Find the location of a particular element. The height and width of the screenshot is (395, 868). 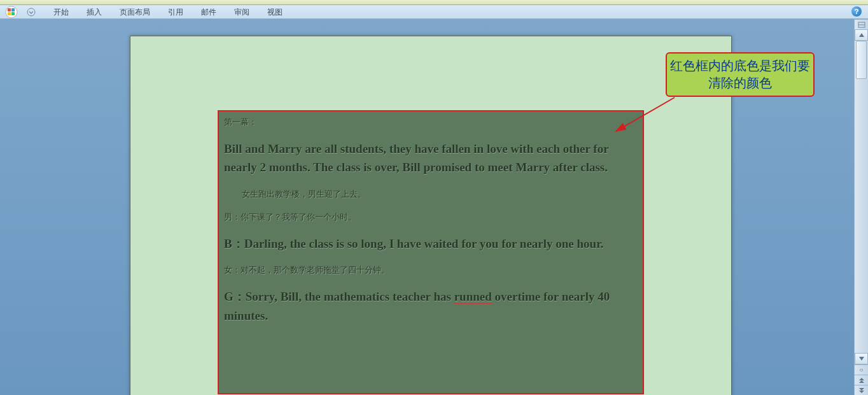

ribbon-tabs: 开始 插入 页面布局 引用 邮件 审阅 视图 is located at coordinates (168, 12).